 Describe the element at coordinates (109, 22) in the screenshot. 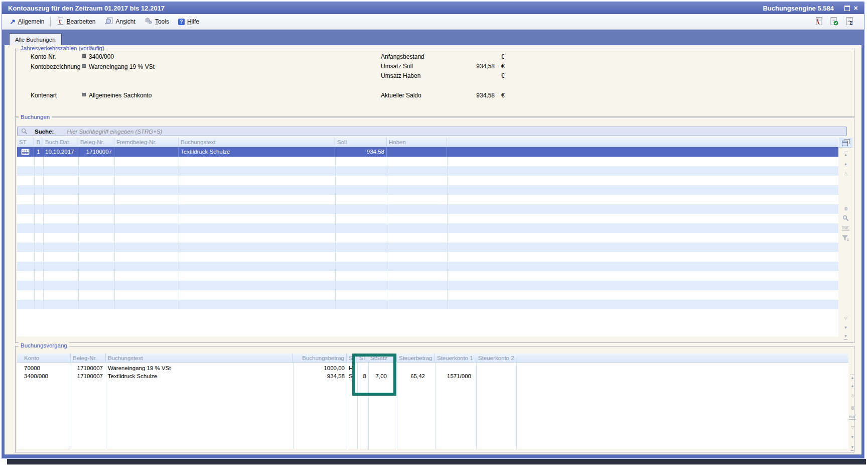

I see `magnifier-page-icon` at that location.